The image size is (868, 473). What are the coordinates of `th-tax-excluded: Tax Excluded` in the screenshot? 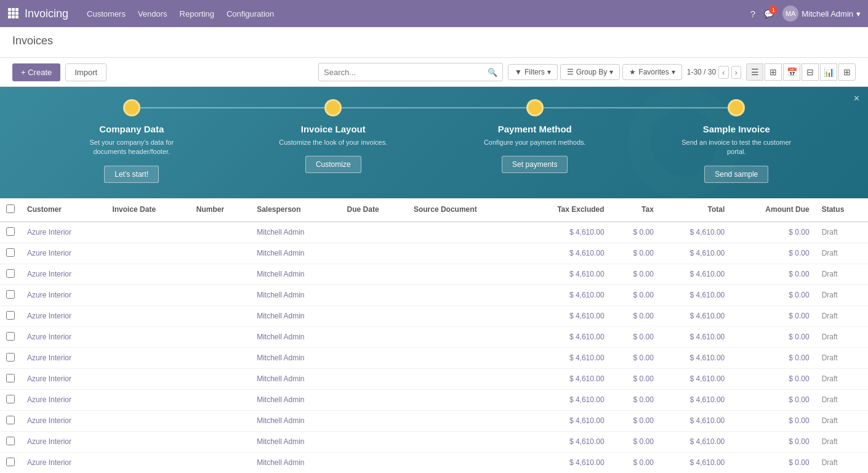 It's located at (565, 210).